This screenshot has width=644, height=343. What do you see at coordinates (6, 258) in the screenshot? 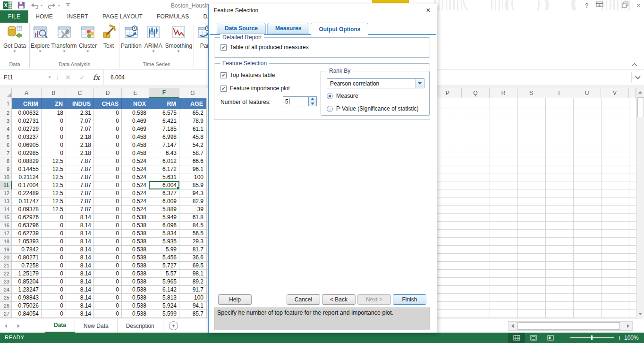
I see `row-header-20: 20` at bounding box center [6, 258].